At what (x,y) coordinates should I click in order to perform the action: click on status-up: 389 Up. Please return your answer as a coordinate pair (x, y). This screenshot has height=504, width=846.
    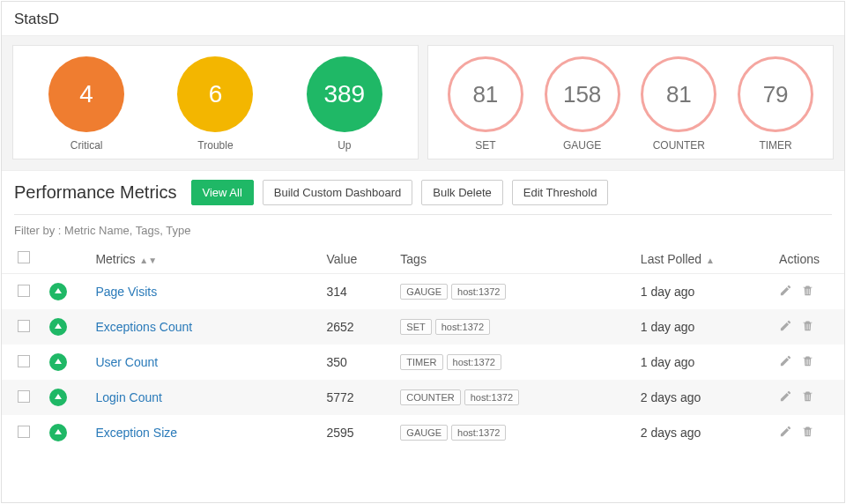
    Looking at the image, I should click on (345, 104).